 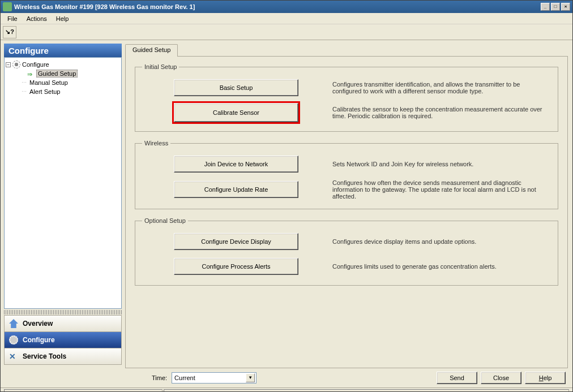 I want to click on home-icon, so click(x=14, y=324).